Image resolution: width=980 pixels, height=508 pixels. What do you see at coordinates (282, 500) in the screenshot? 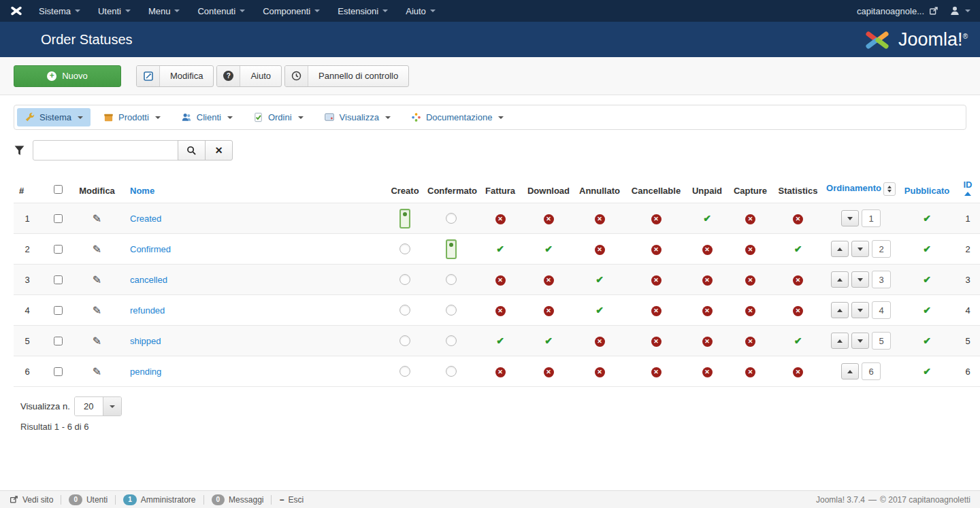
I see `logout-icon: −` at bounding box center [282, 500].